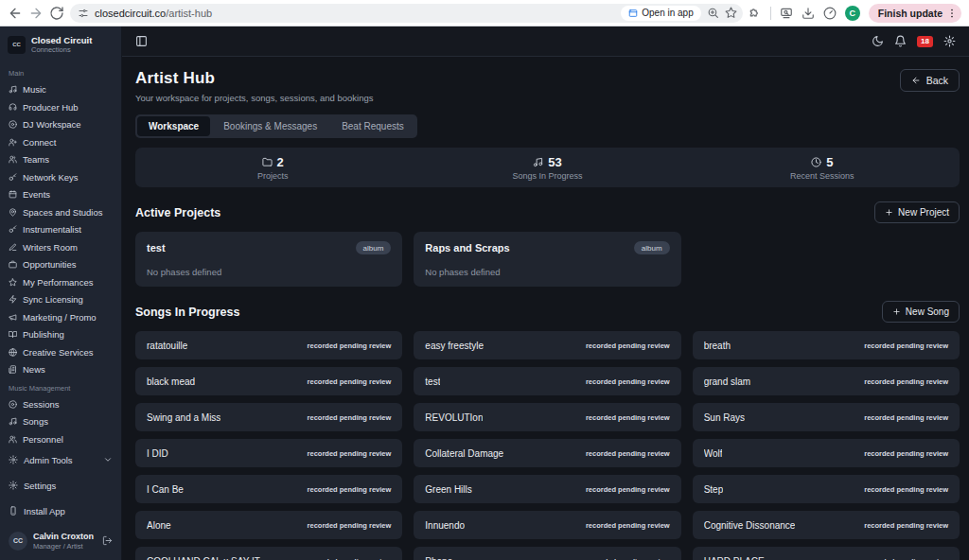 This screenshot has width=969, height=560. I want to click on tab: Beat Requests, so click(373, 127).